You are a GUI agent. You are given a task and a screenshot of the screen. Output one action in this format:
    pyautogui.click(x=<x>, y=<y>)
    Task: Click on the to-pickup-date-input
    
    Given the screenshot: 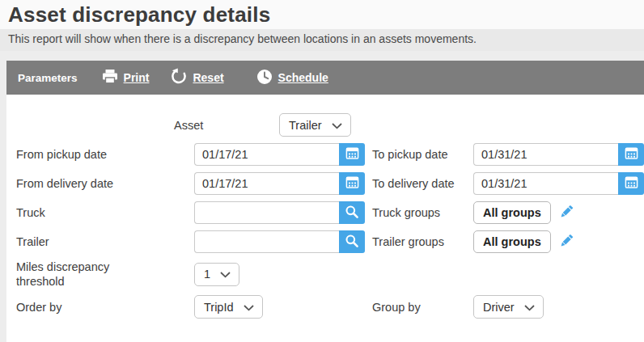 What is the action you would take?
    pyautogui.click(x=545, y=154)
    